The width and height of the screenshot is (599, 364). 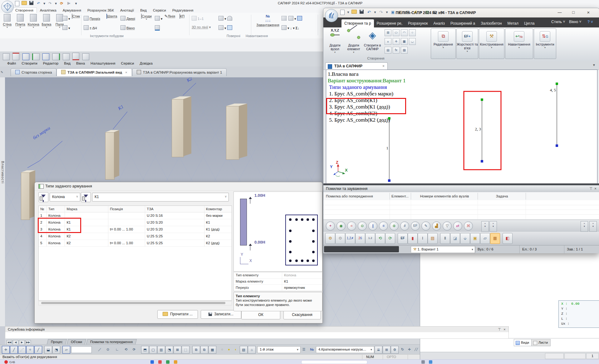 What do you see at coordinates (126, 72) in the screenshot?
I see `close-tab-icon: ×` at bounding box center [126, 72].